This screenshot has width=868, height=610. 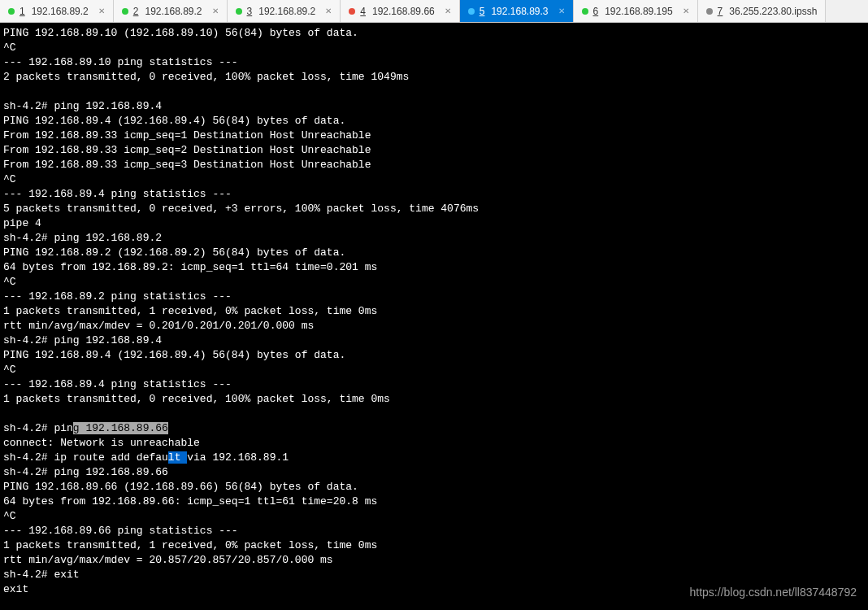 I want to click on tab-session-1: 1192.168.89.2✕, so click(x=57, y=11).